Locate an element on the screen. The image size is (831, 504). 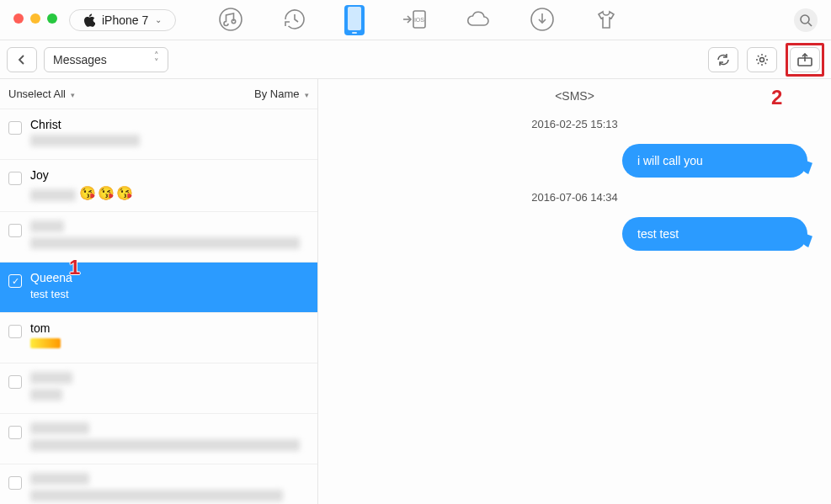
select-chevrons-icon: ˄˅ is located at coordinates (157, 59).